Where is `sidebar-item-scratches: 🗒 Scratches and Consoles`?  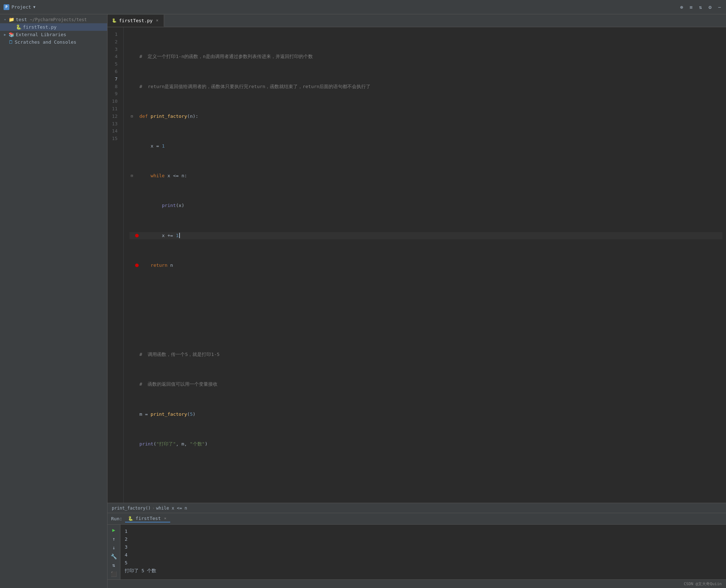
sidebar-item-scratches: 🗒 Scratches and Consoles is located at coordinates (54, 42).